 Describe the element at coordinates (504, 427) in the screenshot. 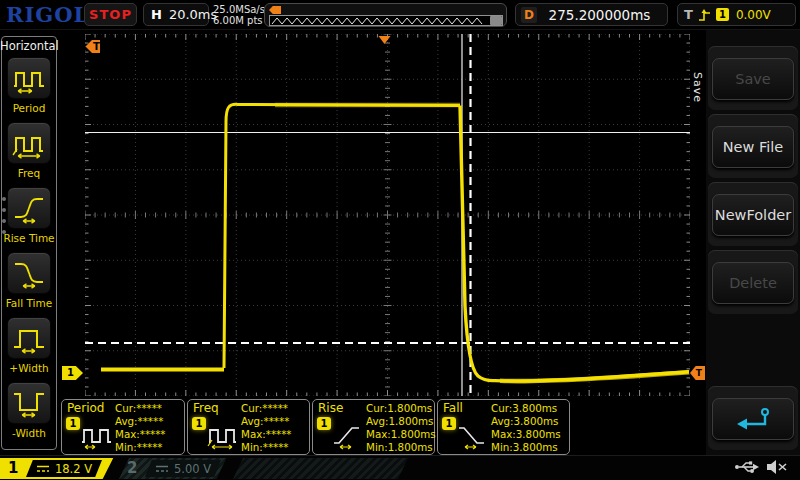

I see `measure-panel-fall: Fall 1 Cur:3.800ms Avg:3.800ms Max:3.800…` at that location.